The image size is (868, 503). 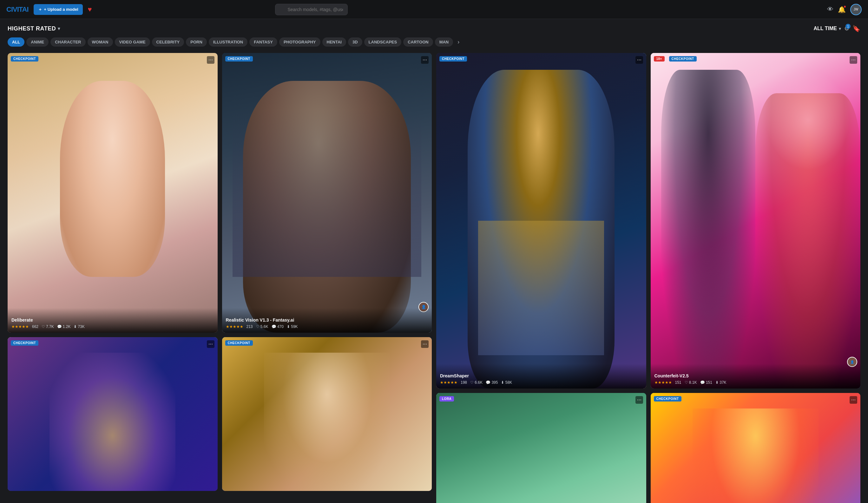 What do you see at coordinates (706, 383) in the screenshot?
I see `comments-cf: 💬 151` at bounding box center [706, 383].